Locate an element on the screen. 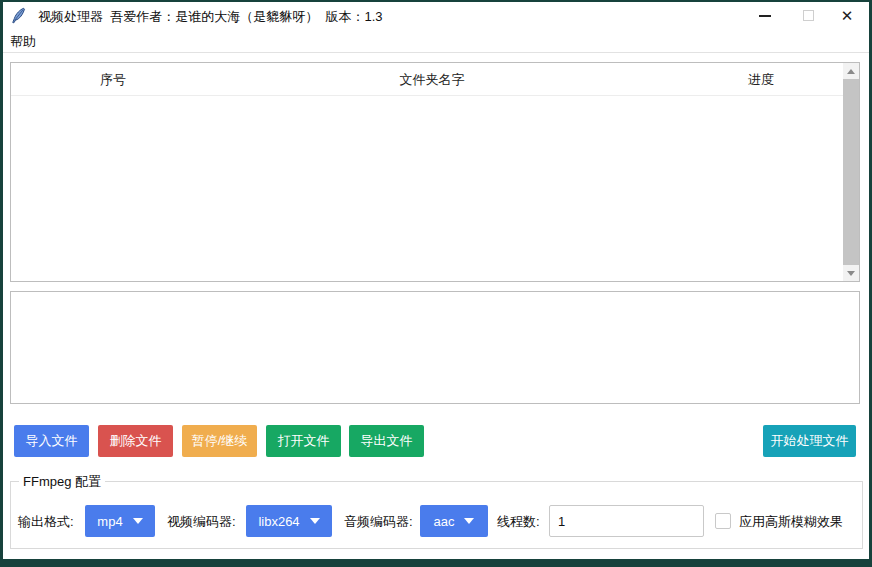  scrollbar-thumb is located at coordinates (851, 172).